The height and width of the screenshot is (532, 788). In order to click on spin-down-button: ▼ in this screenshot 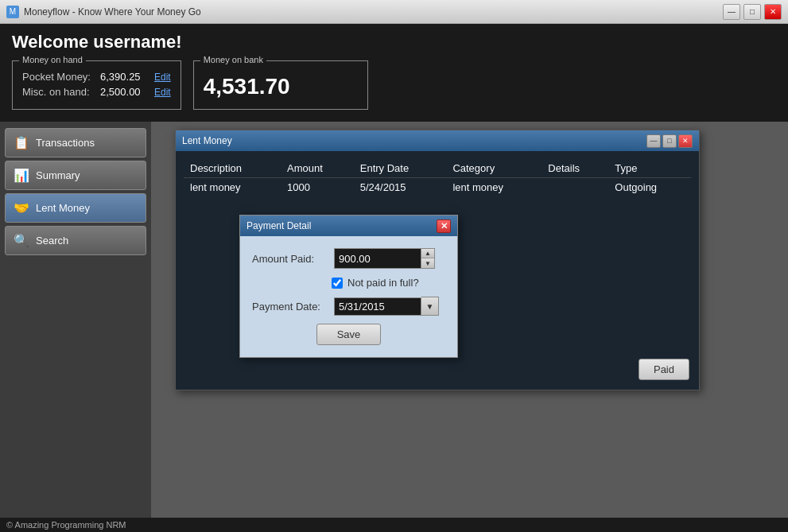, I will do `click(428, 263)`.